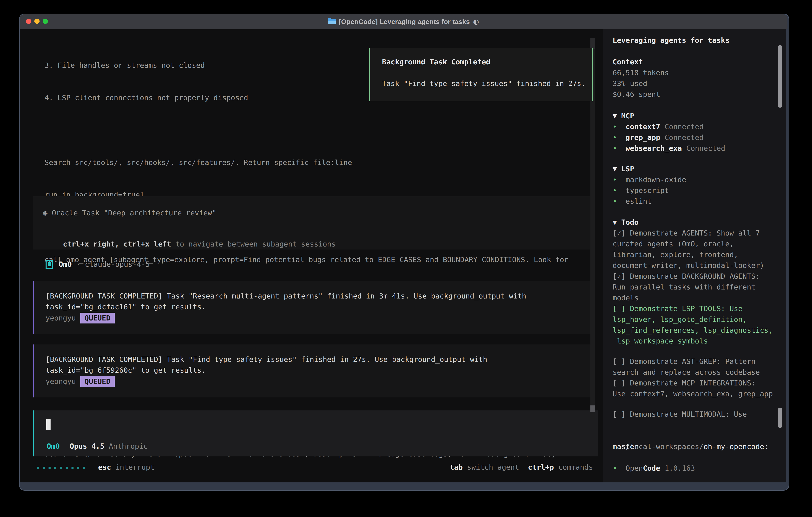  Describe the element at coordinates (694, 148) in the screenshot. I see `mcp-item: •websearch_exaConnected` at that location.